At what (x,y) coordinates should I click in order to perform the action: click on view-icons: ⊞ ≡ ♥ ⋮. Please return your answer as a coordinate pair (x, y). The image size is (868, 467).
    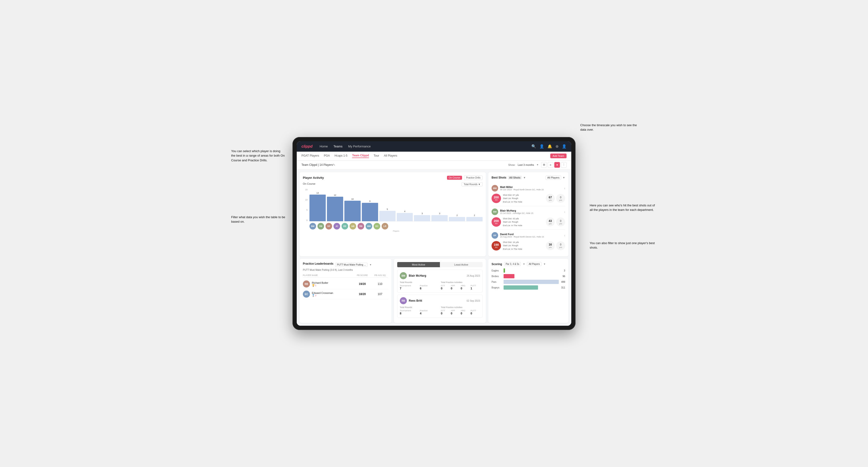
    Looking at the image, I should click on (554, 165).